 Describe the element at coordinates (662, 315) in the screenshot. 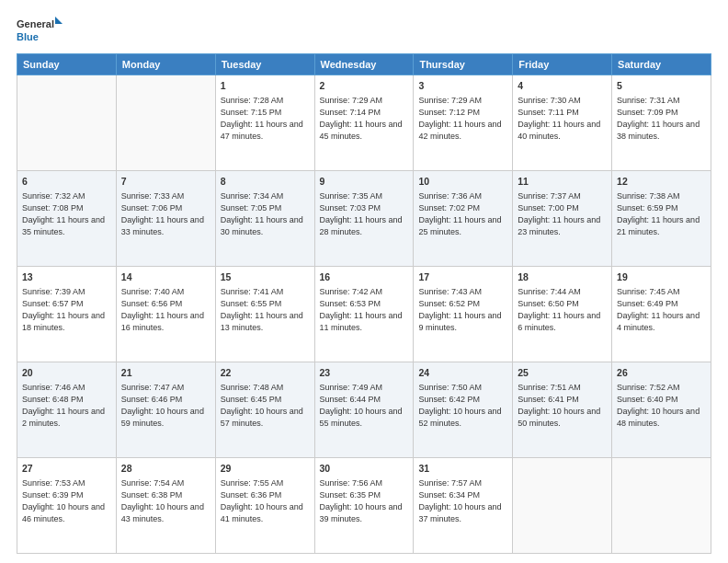

I see `calendar-cell: 19Sunrise: 7:45 AM Sunset: 6:49 PM Dayli…` at that location.